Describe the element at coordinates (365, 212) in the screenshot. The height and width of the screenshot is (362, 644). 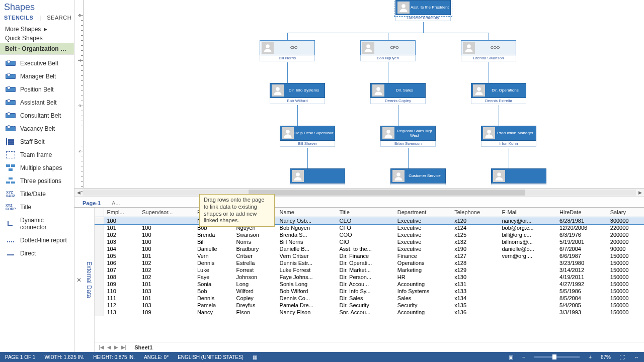
I see `col-header: Title` at that location.